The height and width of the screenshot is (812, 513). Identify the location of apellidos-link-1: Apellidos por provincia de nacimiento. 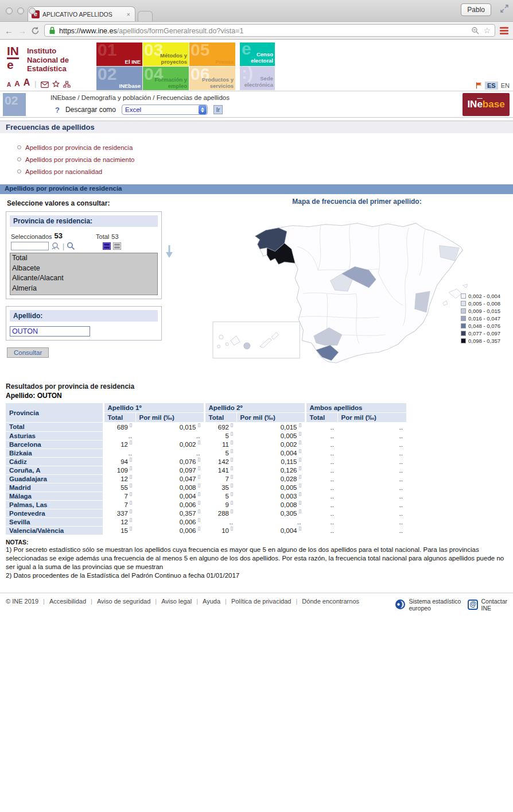
(80, 160).